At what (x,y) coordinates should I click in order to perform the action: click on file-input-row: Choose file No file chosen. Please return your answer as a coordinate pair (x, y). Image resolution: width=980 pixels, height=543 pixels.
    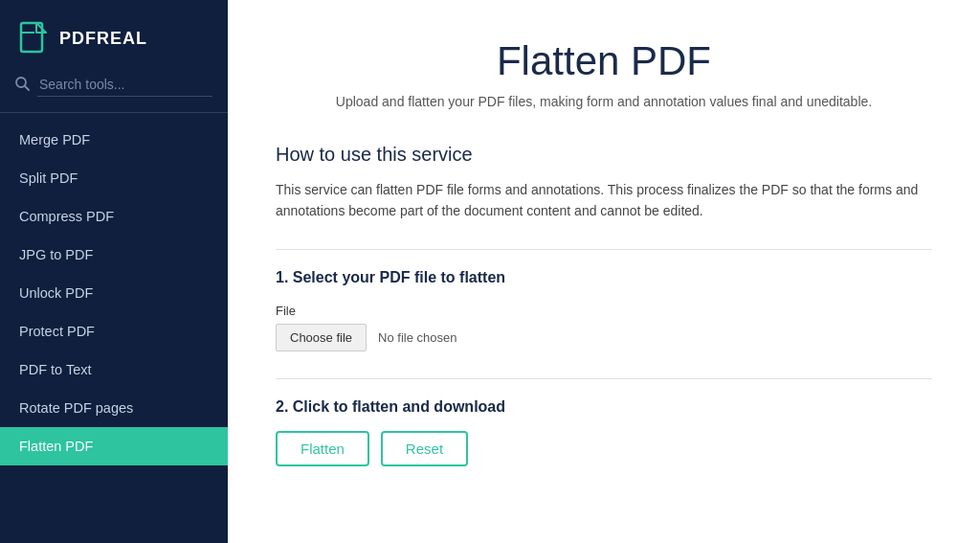
    Looking at the image, I should click on (604, 337).